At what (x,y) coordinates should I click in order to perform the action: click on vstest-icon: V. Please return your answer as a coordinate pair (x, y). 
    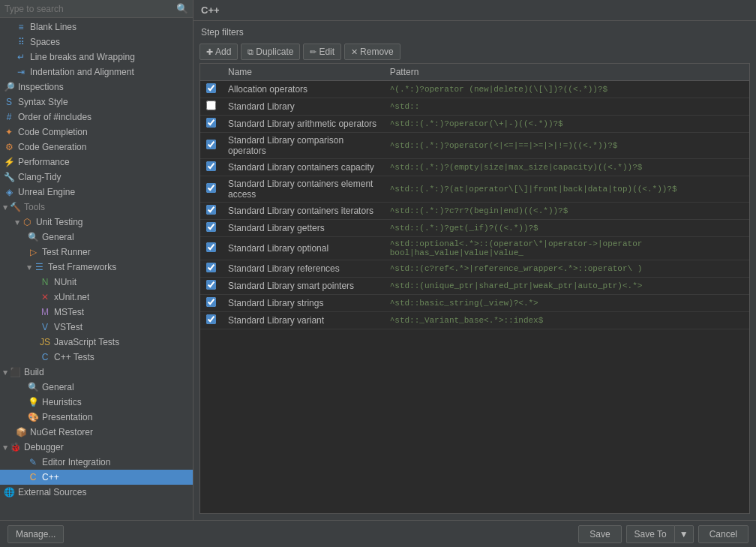
    Looking at the image, I should click on (45, 327).